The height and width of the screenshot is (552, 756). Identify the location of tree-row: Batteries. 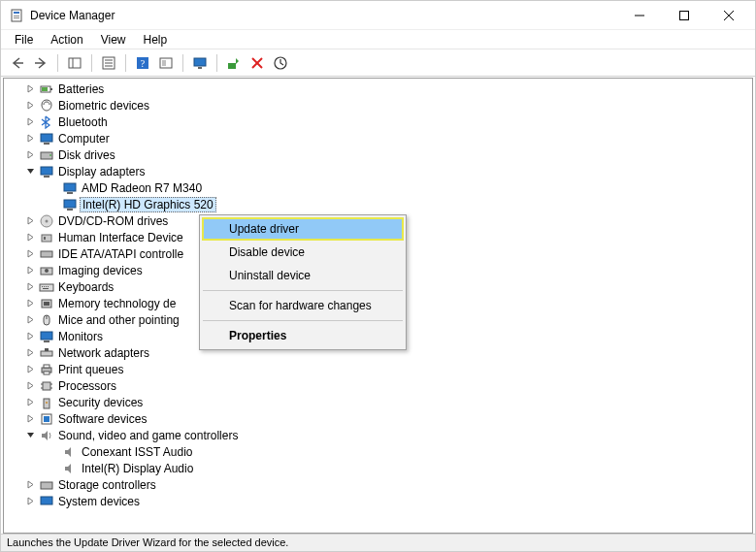
(378, 89).